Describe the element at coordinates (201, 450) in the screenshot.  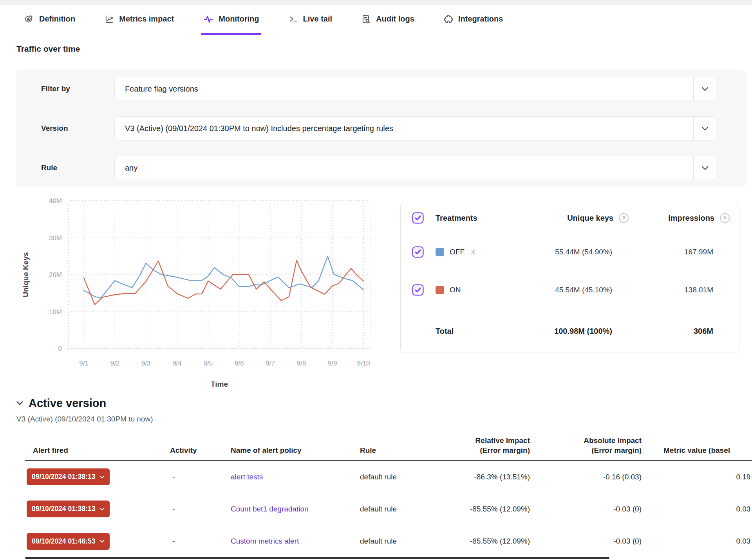
I see `col-activity: Activity` at that location.